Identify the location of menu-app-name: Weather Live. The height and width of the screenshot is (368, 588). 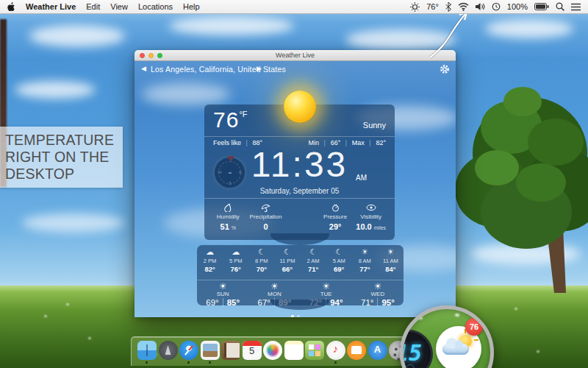
(51, 7).